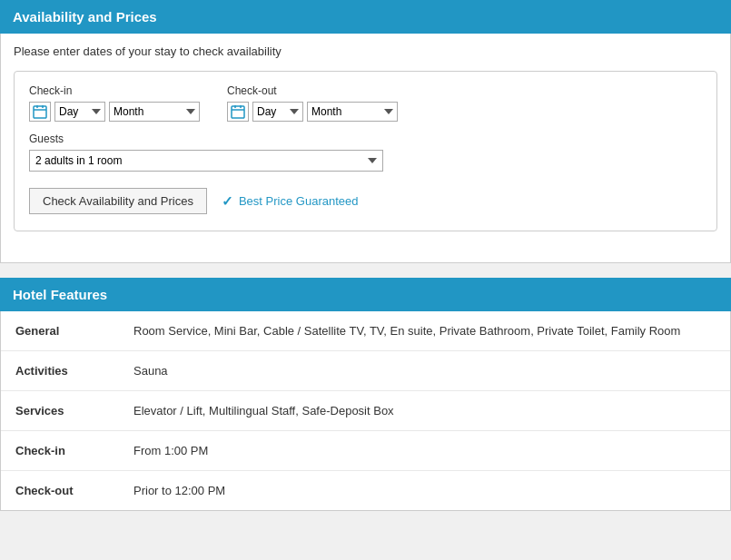 The height and width of the screenshot is (560, 731). What do you see at coordinates (365, 103) in the screenshot?
I see `checkin-checkout-row: Check-in Day` at bounding box center [365, 103].